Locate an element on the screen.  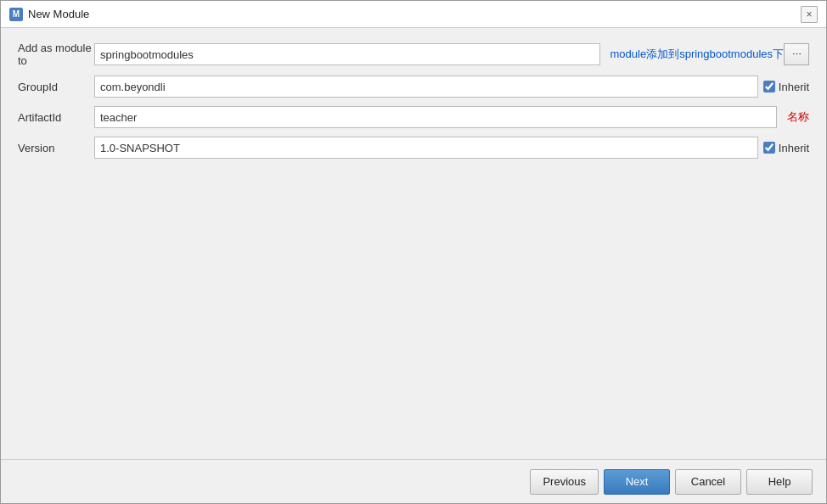
cancel-button: Cancel is located at coordinates (708, 482).